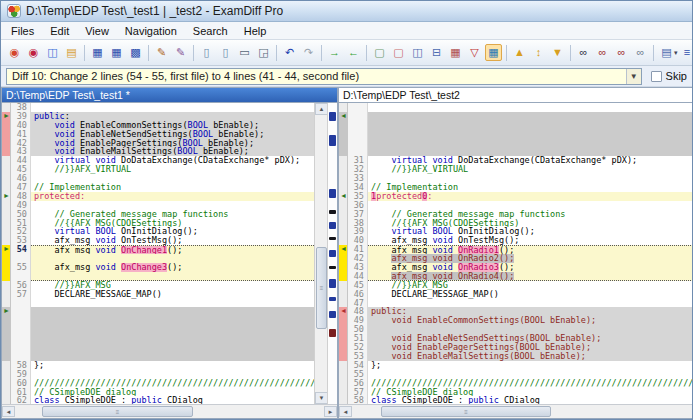 The image size is (693, 420). I want to click on code-line: afx_msg void OnRadio4();, so click(530, 276).